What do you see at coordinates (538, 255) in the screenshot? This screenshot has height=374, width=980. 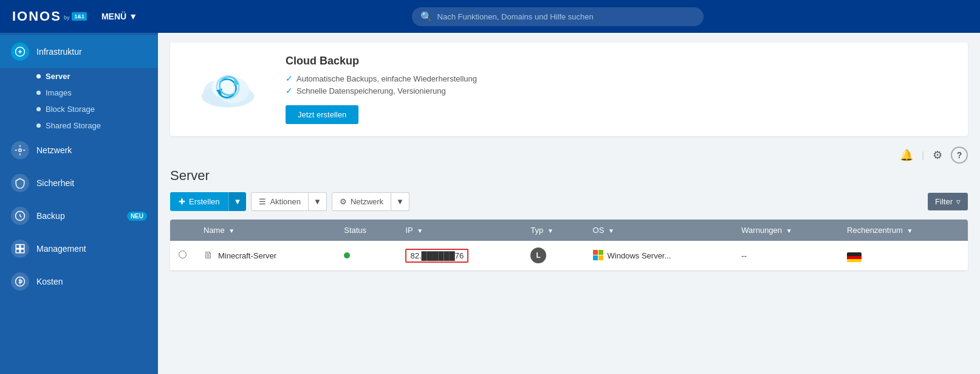 I see `type-badge: L` at bounding box center [538, 255].